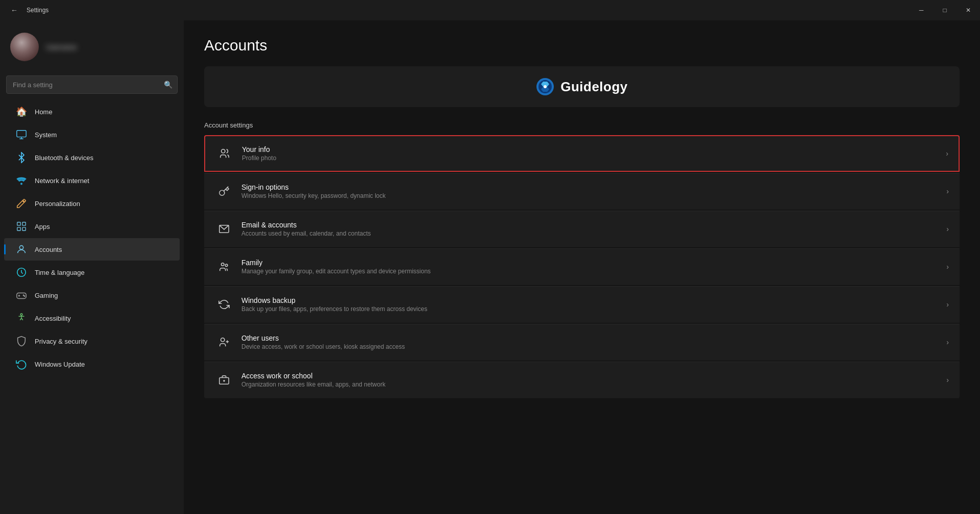  I want to click on section-title: Account settings, so click(582, 125).